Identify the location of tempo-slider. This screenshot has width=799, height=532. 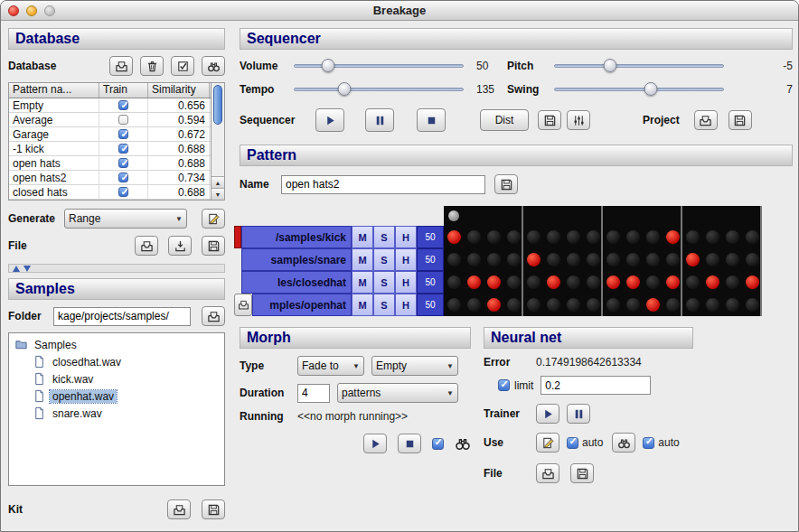
(379, 89).